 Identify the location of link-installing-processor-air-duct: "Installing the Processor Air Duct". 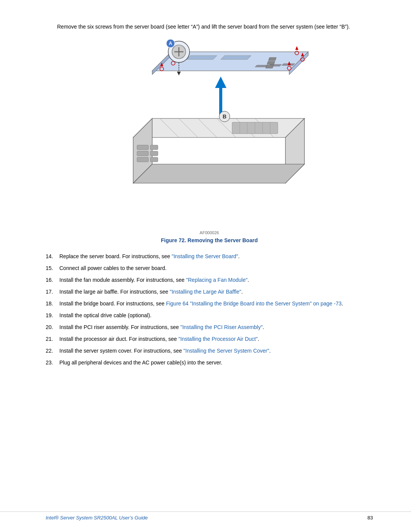
(218, 339).